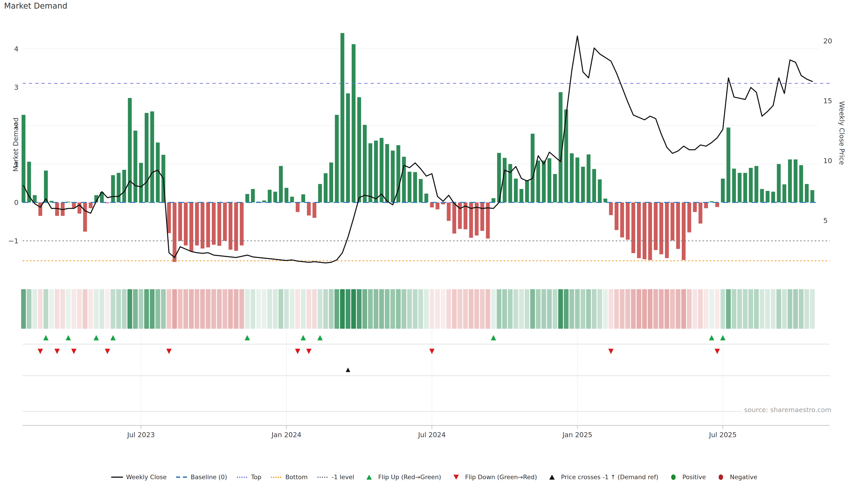 The height and width of the screenshot is (488, 868). I want to click on x-tick-label: Jan 2025, so click(577, 435).